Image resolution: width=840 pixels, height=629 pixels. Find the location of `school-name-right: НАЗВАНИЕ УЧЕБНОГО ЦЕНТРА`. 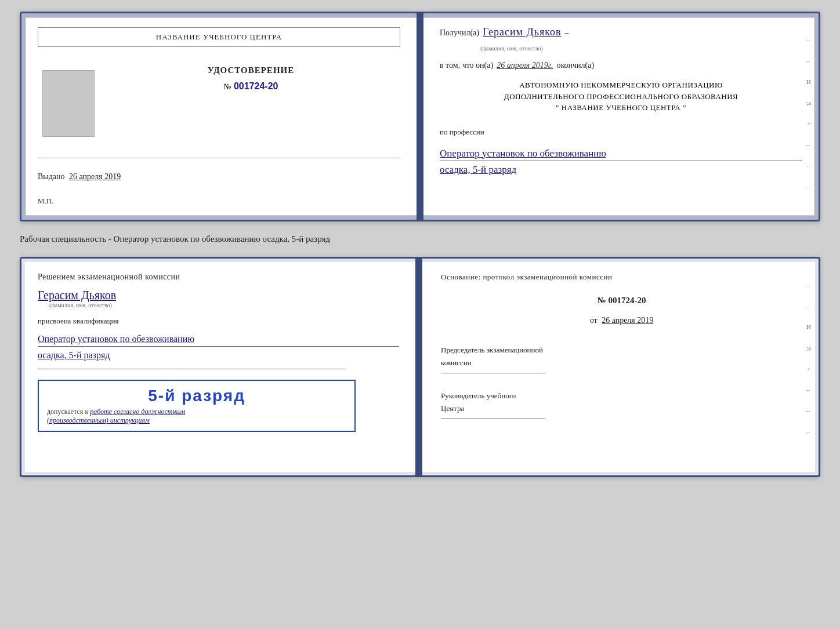

school-name-right: НАЗВАНИЕ УЧЕБНОГО ЦЕНТРА is located at coordinates (621, 108).